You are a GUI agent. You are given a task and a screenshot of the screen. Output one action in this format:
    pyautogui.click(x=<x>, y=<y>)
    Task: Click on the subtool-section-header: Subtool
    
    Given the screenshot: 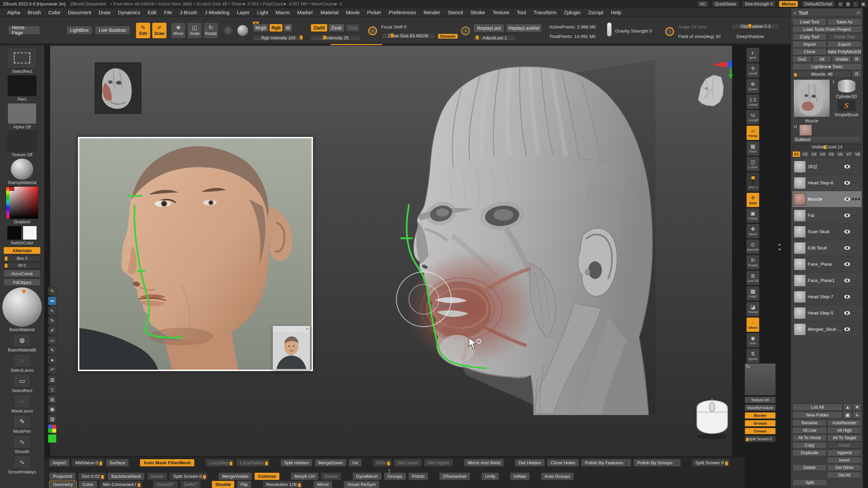 What is the action you would take?
    pyautogui.click(x=827, y=139)
    